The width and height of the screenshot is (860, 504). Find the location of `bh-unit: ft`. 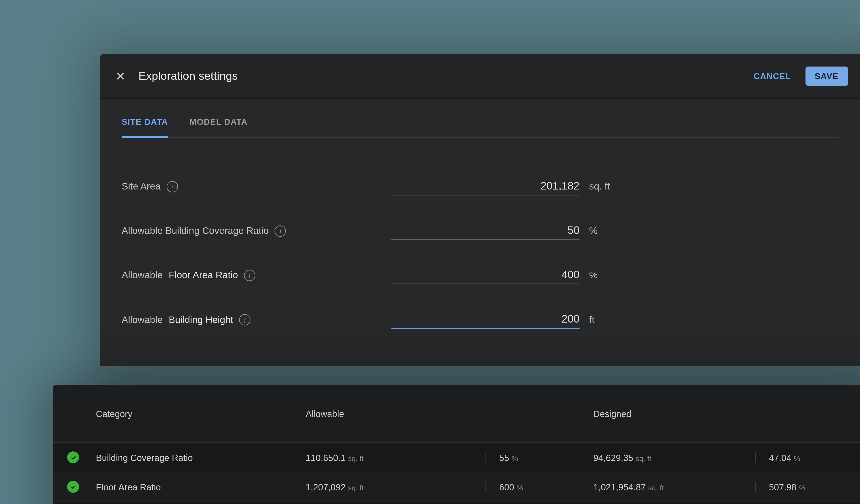

bh-unit: ft is located at coordinates (598, 320).